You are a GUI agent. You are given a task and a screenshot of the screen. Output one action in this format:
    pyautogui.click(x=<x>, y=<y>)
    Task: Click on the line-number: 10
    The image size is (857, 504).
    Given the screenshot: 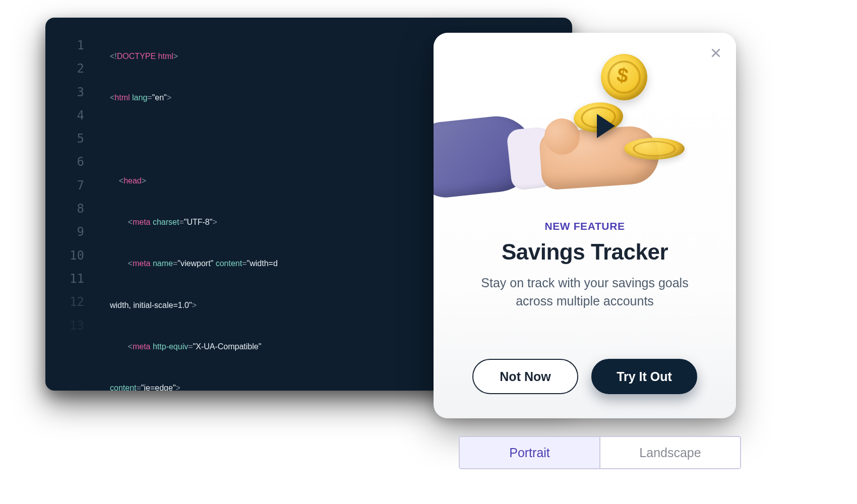 What is the action you would take?
    pyautogui.click(x=65, y=256)
    